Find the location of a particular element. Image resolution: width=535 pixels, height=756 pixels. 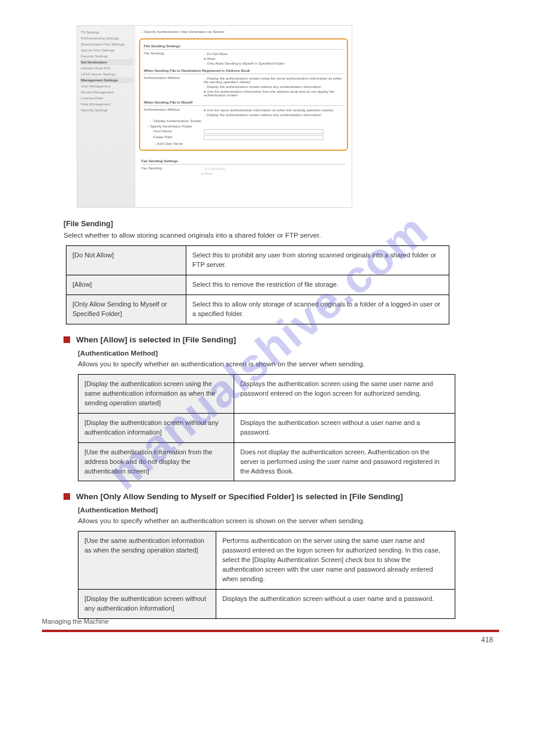

radio-do-not-allow: Do Not Allow is located at coordinates (273, 54).